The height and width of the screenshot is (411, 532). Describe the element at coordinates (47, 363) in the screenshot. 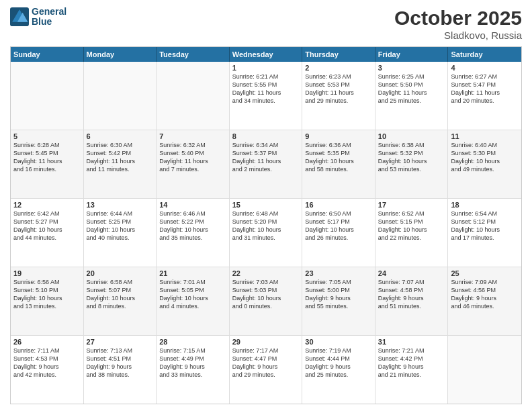

I see `cell-info: Sunrise: 7:11 AMSunset: 4:53 PMDaylight:…` at that location.